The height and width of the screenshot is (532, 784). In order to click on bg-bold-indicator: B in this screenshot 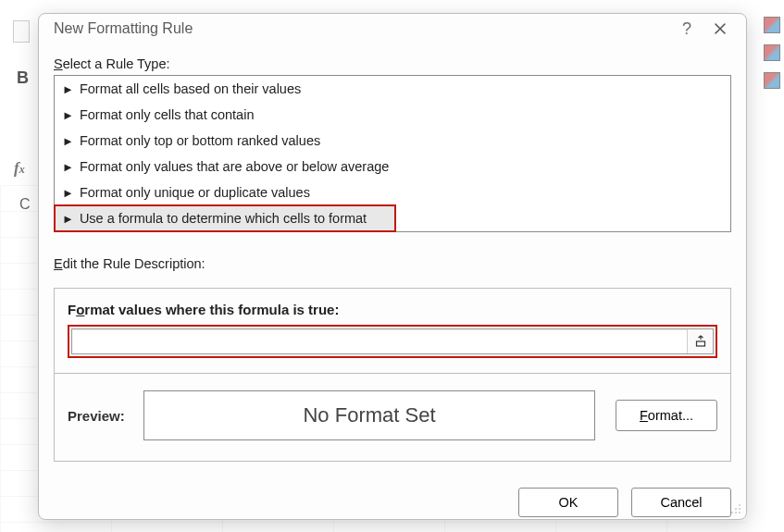, I will do `click(22, 78)`.